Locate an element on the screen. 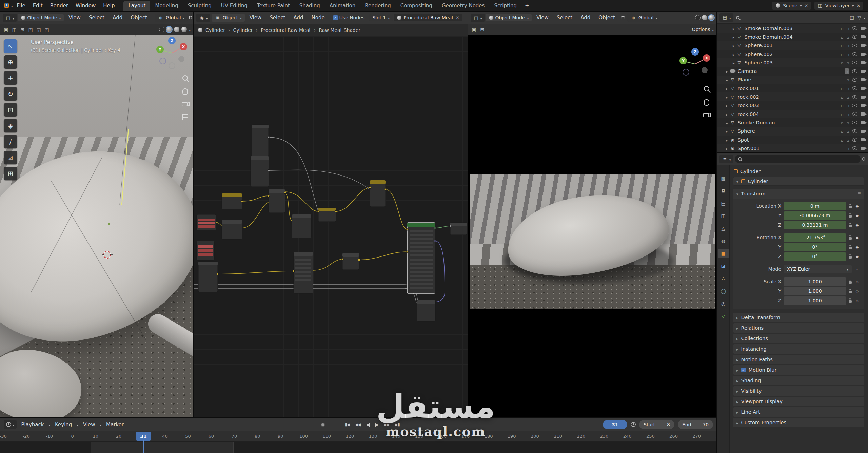 The image size is (868, 453). menu-select: Select is located at coordinates (565, 18).